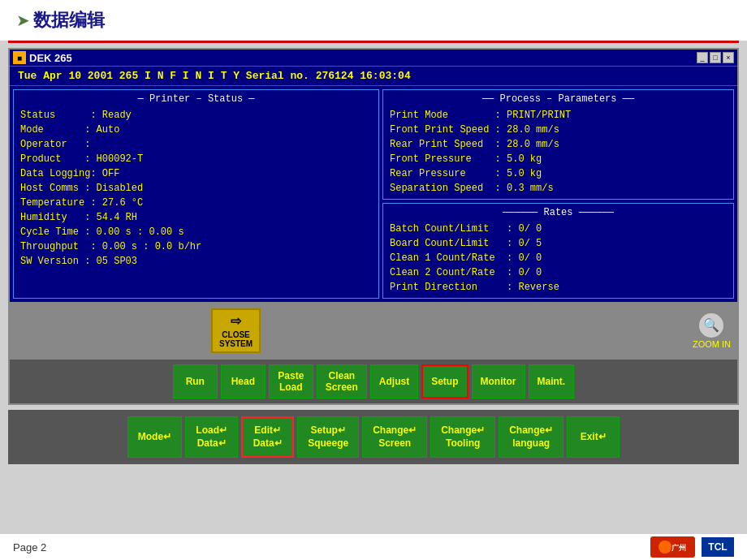 This screenshot has width=747, height=560. I want to click on batchcount-row: Batch Count/Limit : 0/ 0, so click(559, 229).